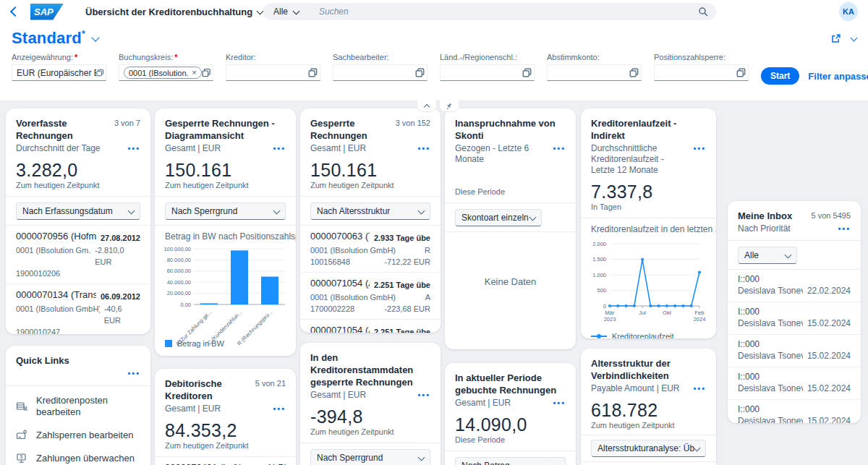 The width and height of the screenshot is (868, 465). Describe the element at coordinates (78, 170) in the screenshot. I see `kpi-value: 3.282,0` at that location.